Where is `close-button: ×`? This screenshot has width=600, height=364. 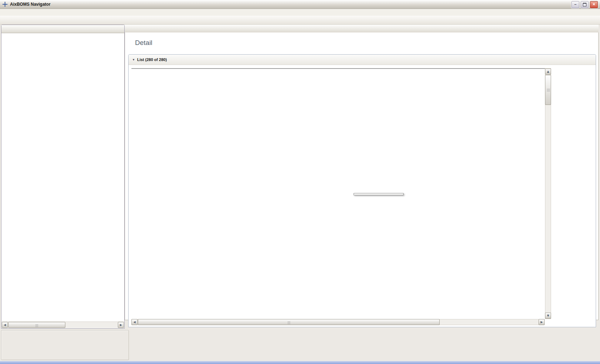
close-button: × is located at coordinates (594, 5).